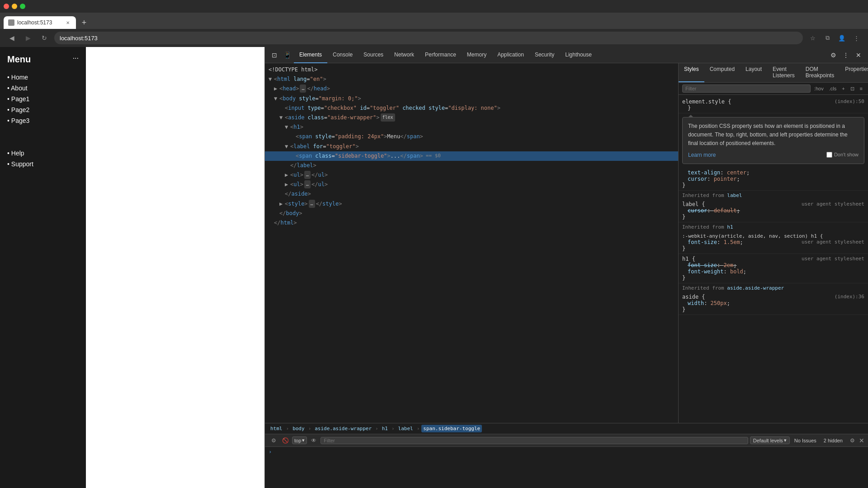 This screenshot has width=868, height=488. I want to click on style-rule-section-h1: :-webkit-any(article, aside, nav, sectio…, so click(773, 242).